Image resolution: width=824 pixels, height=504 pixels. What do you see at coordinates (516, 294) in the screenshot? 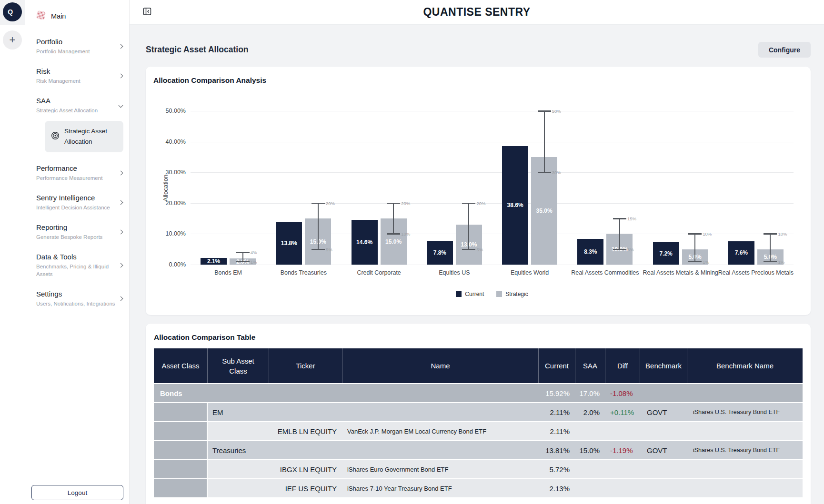
I see `legend-label: Strategic` at bounding box center [516, 294].